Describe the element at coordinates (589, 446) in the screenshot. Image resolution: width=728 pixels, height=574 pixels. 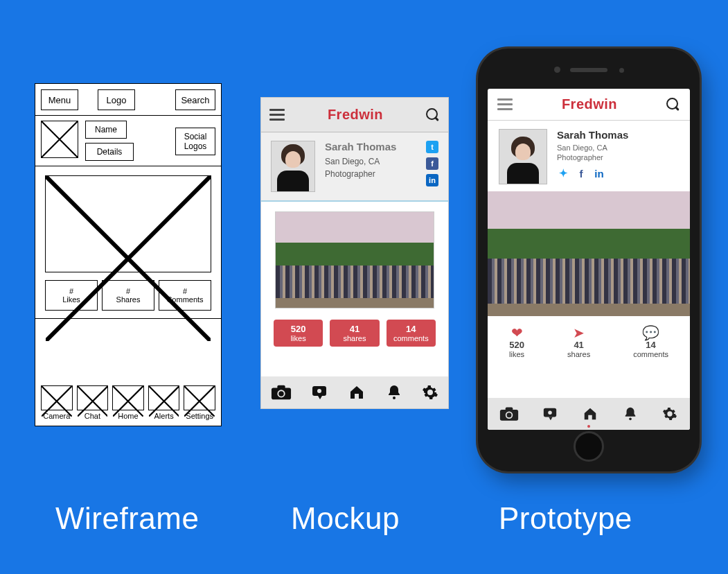
I see `phone-home-button` at that location.